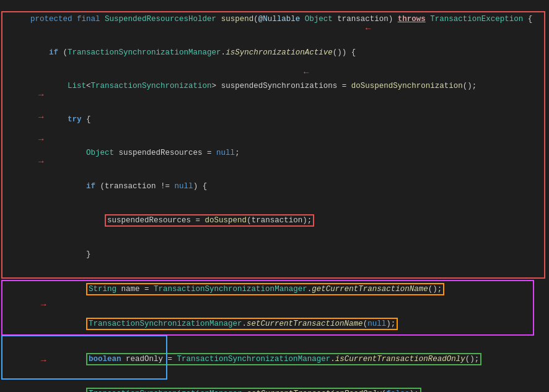 This screenshot has height=392, width=549. Describe the element at coordinates (41, 117) in the screenshot. I see `arrow-line11: →` at that location.